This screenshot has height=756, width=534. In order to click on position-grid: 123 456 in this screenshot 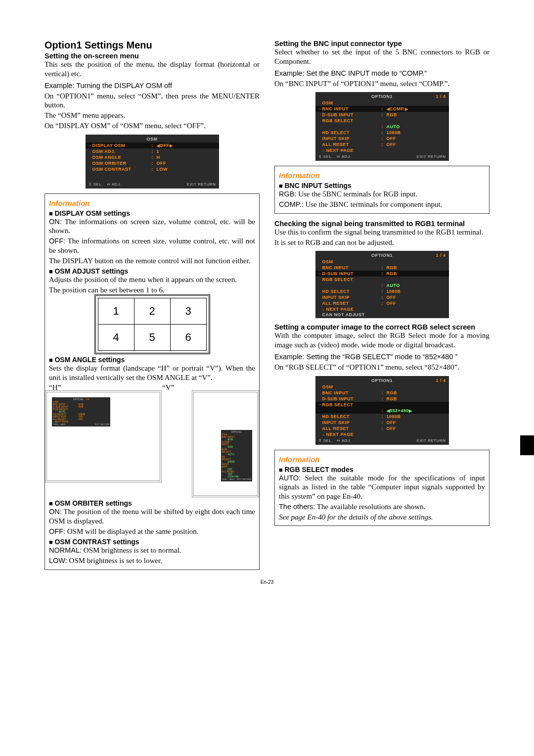, I will do `click(152, 325)`.